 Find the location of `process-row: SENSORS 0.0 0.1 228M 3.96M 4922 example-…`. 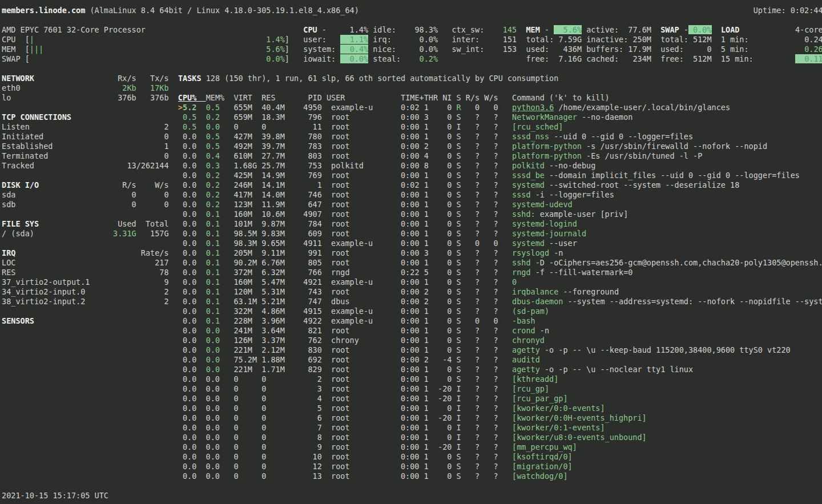

process-row: SENSORS 0.0 0.1 228M 3.96M 4922 example-… is located at coordinates (412, 321).